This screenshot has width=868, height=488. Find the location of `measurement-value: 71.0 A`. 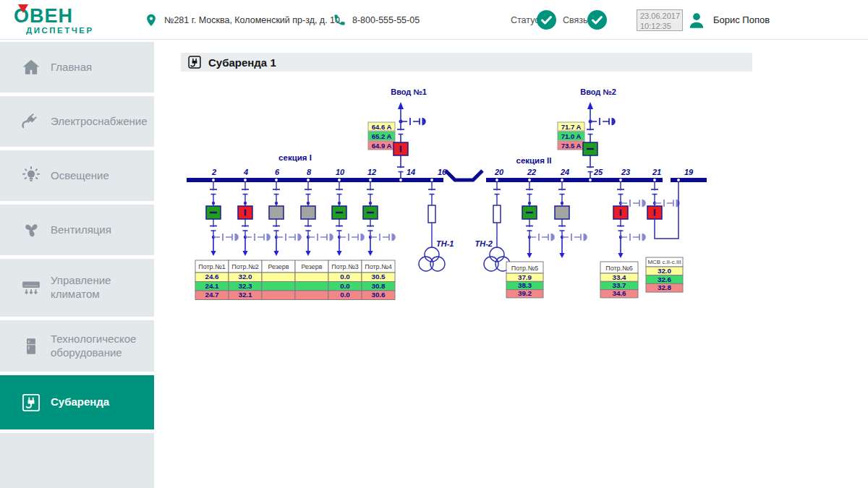

measurement-value: 71.0 A is located at coordinates (571, 136).